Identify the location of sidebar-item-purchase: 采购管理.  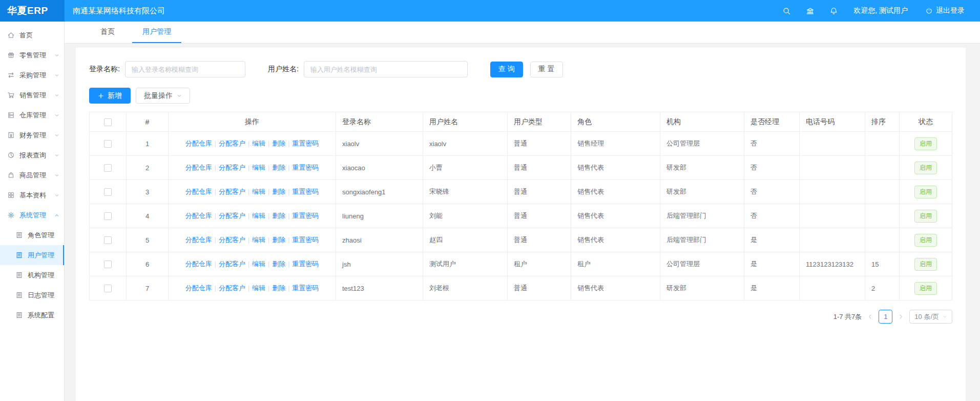
(32, 75).